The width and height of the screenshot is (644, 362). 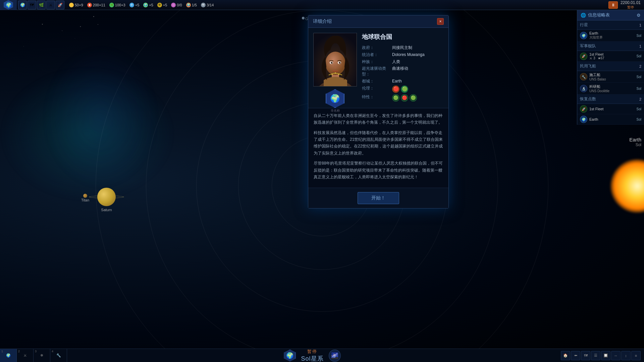 I want to click on ctrl-view3: ↕, so click(x=626, y=356).